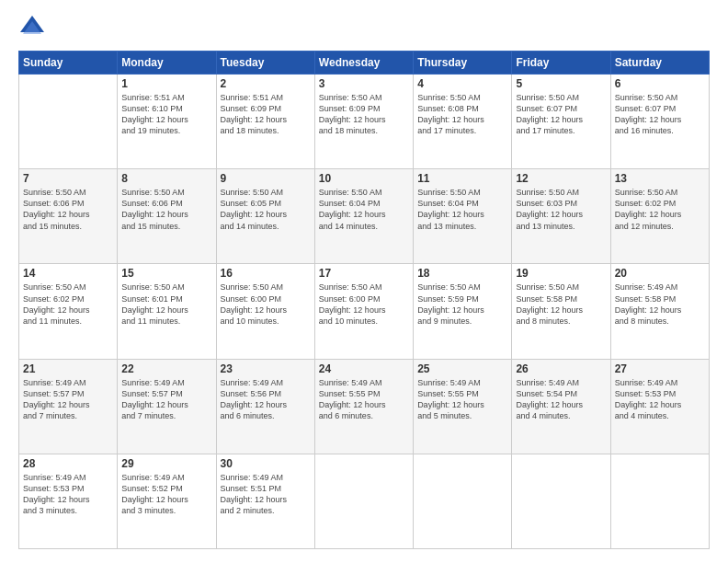 Image resolution: width=728 pixels, height=563 pixels. Describe the element at coordinates (167, 217) in the screenshot. I see `calendar-cell: 8Sunrise: 5:50 AMSunset: 6:06 PMDaylight…` at that location.